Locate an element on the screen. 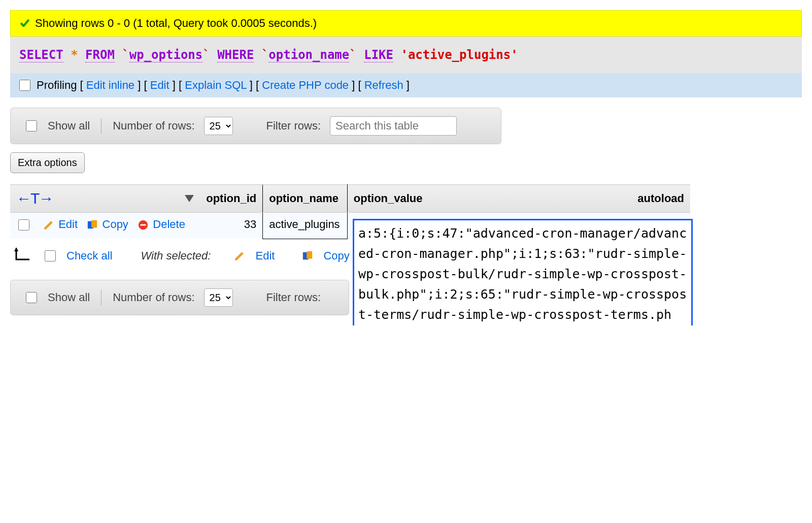 The image size is (812, 523). sql-where: WHERE is located at coordinates (235, 55).